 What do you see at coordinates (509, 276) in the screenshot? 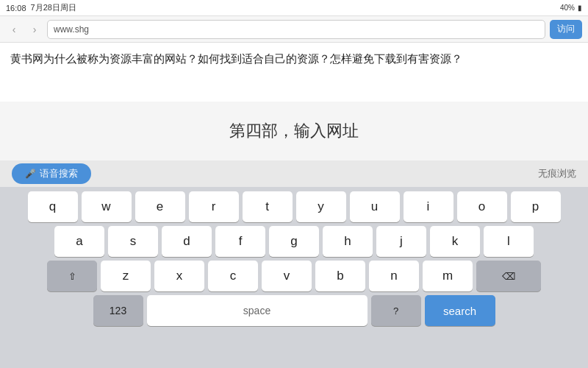
I see `backspace-key: ⌫` at bounding box center [509, 276].